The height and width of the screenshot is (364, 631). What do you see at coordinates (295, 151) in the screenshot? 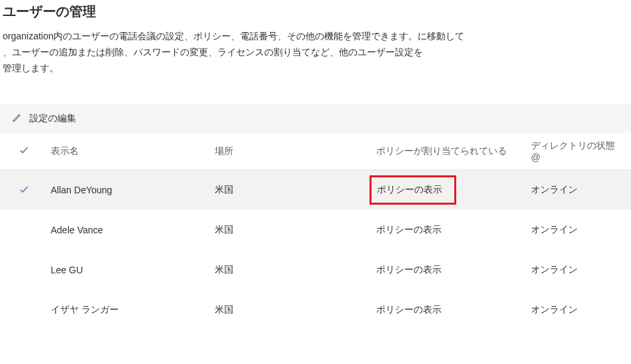
I see `column-header-location: 場所` at bounding box center [295, 151].